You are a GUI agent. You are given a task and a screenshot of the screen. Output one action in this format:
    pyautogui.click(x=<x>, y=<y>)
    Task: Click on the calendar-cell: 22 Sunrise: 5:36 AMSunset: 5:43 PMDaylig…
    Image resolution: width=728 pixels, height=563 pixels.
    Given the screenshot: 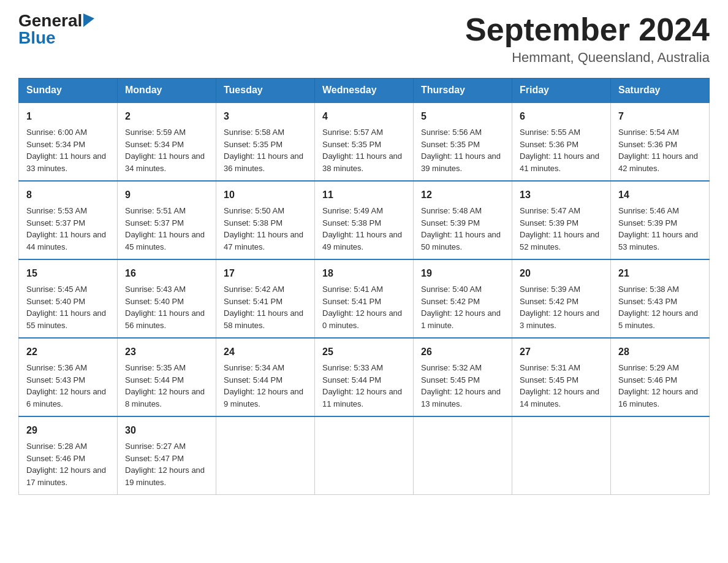 What is the action you would take?
    pyautogui.click(x=69, y=377)
    